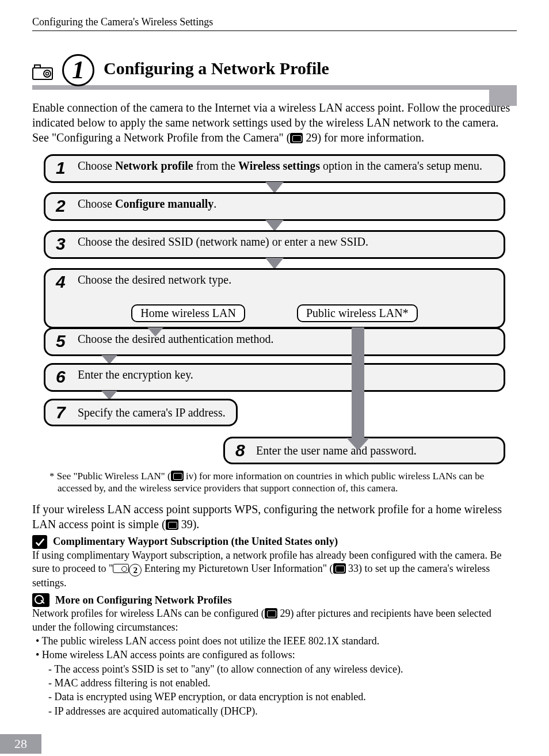  Describe the element at coordinates (62, 244) in the screenshot. I see `step-number: 3` at that location.